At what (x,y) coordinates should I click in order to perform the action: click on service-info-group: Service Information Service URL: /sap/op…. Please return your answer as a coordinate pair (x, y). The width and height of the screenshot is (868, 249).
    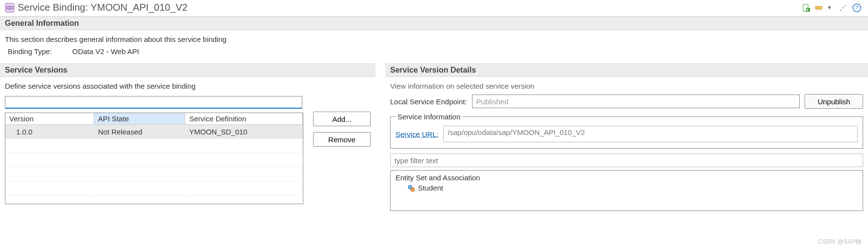
    Looking at the image, I should click on (627, 131).